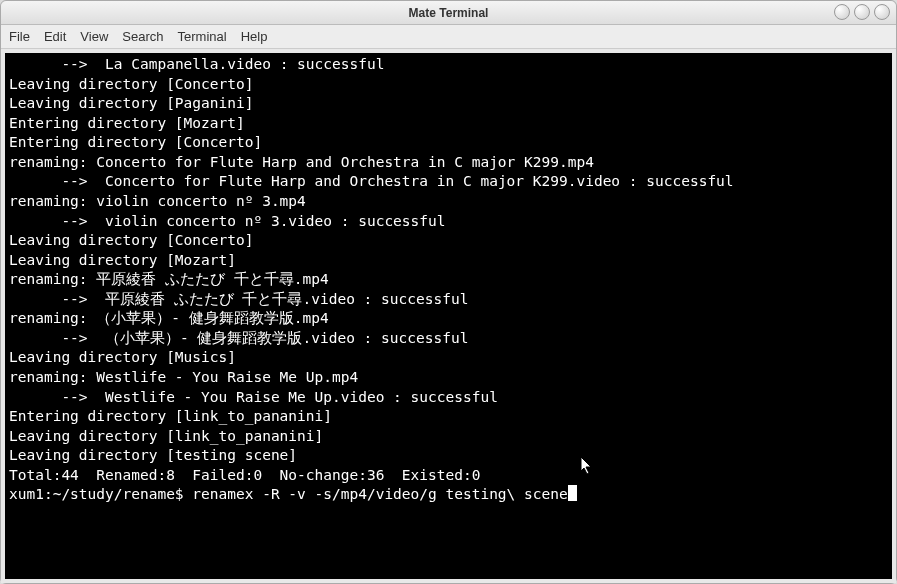 Image resolution: width=897 pixels, height=584 pixels. I want to click on terminal-line: --> 平原綾香 ふたたび 千と千尋.video : successful, so click(448, 300).